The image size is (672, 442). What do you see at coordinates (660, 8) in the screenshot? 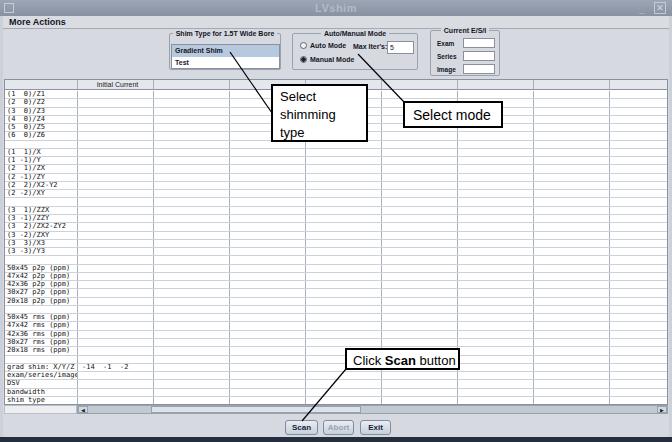
I see `close-button: ✕` at bounding box center [660, 8].